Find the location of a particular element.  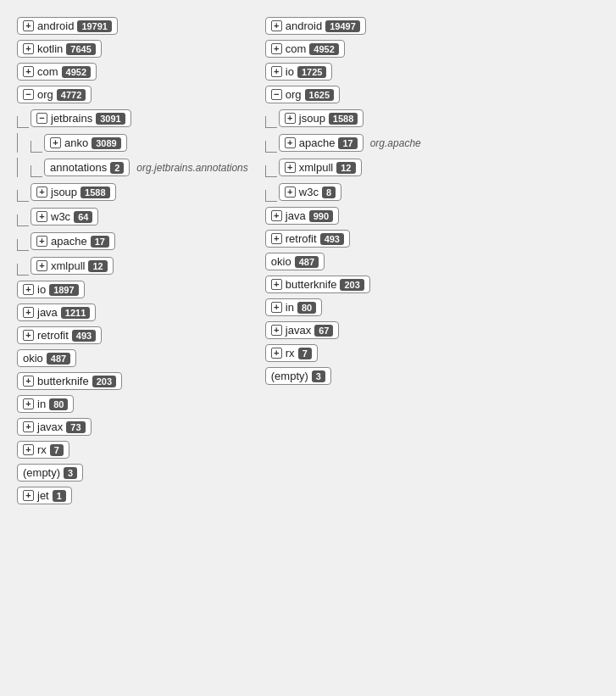

node-annotation-apache2: org.apache is located at coordinates (396, 143).